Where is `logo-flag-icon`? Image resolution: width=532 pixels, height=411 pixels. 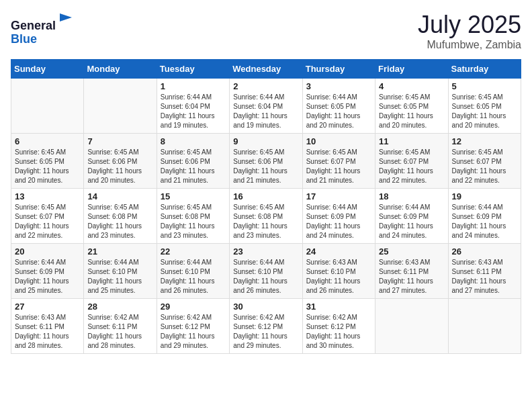
logo-flag-icon is located at coordinates (66, 20).